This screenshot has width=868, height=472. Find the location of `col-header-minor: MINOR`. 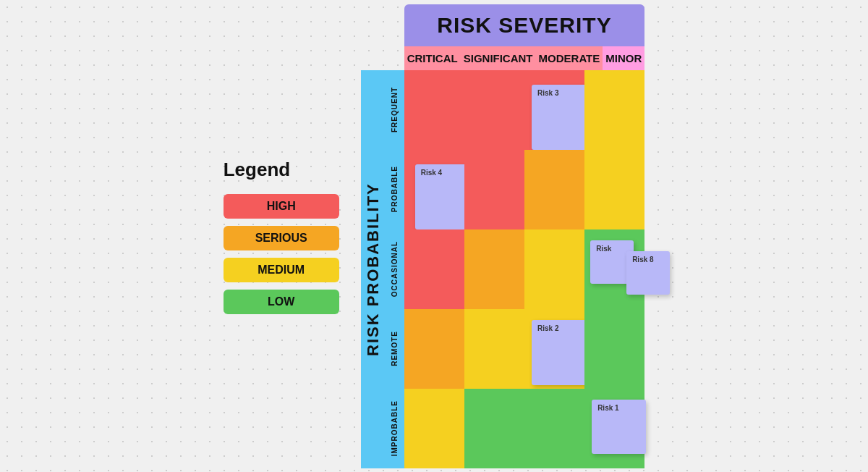

col-header-minor: MINOR is located at coordinates (624, 58).